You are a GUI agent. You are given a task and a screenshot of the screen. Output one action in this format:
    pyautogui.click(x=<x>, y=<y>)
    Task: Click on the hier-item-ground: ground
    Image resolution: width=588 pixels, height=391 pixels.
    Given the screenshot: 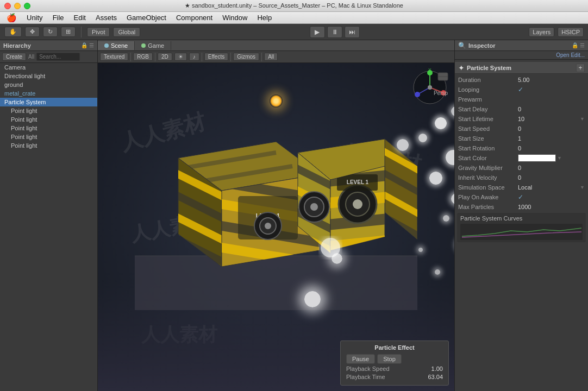 What is the action you would take?
    pyautogui.click(x=49, y=85)
    